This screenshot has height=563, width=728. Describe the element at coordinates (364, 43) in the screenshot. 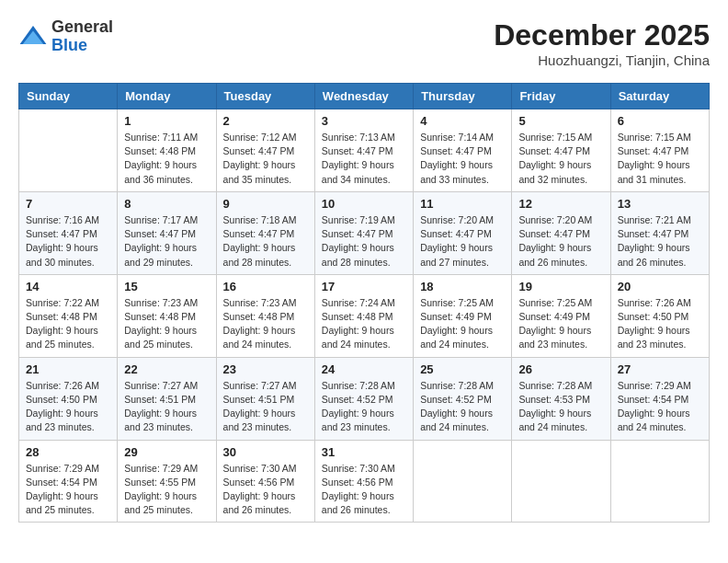

I see `page-header: General Blue December 2025 Huozhuangzi, …` at that location.